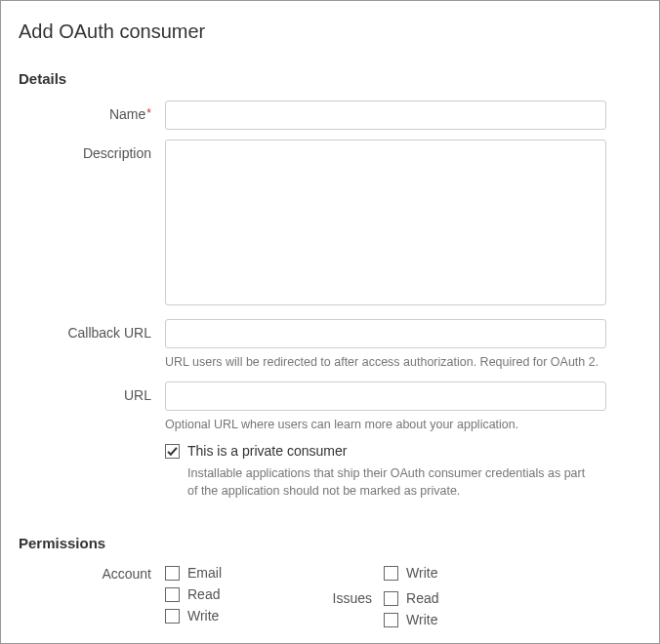  Describe the element at coordinates (172, 595) in the screenshot. I see `perm-account-read-checkbox` at that location.